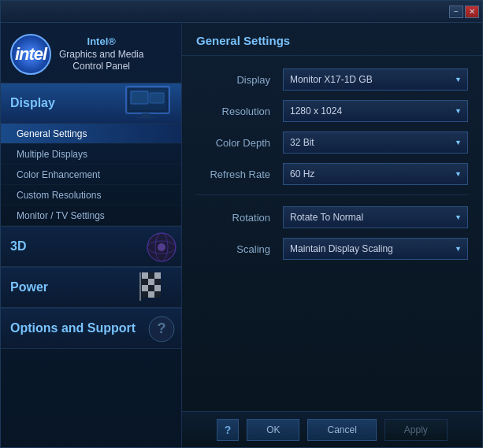 This screenshot has height=448, width=483. What do you see at coordinates (375, 111) in the screenshot?
I see `resolution-control: 1280 x 1024 1024 x 768 800 x 600` at bounding box center [375, 111].